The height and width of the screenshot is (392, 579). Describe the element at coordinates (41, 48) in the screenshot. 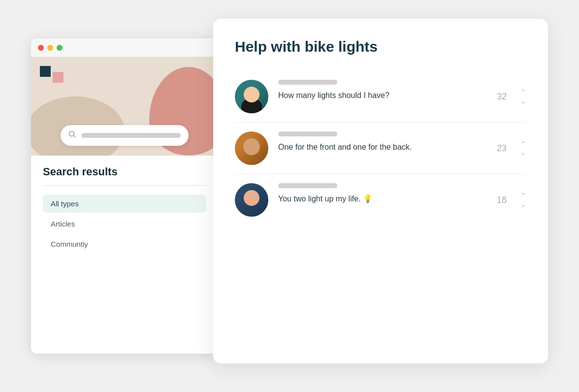

I see `dot-red` at that location.